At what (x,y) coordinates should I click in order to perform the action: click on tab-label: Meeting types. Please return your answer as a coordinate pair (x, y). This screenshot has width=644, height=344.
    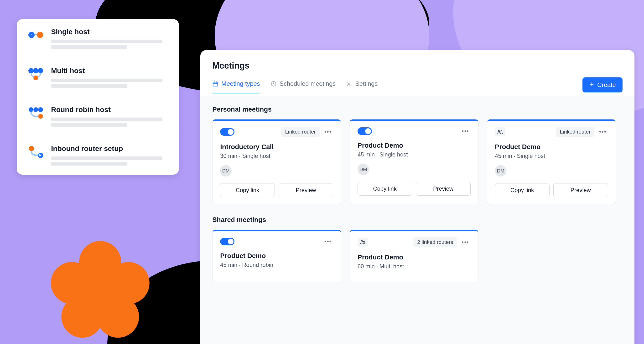
    Looking at the image, I should click on (240, 84).